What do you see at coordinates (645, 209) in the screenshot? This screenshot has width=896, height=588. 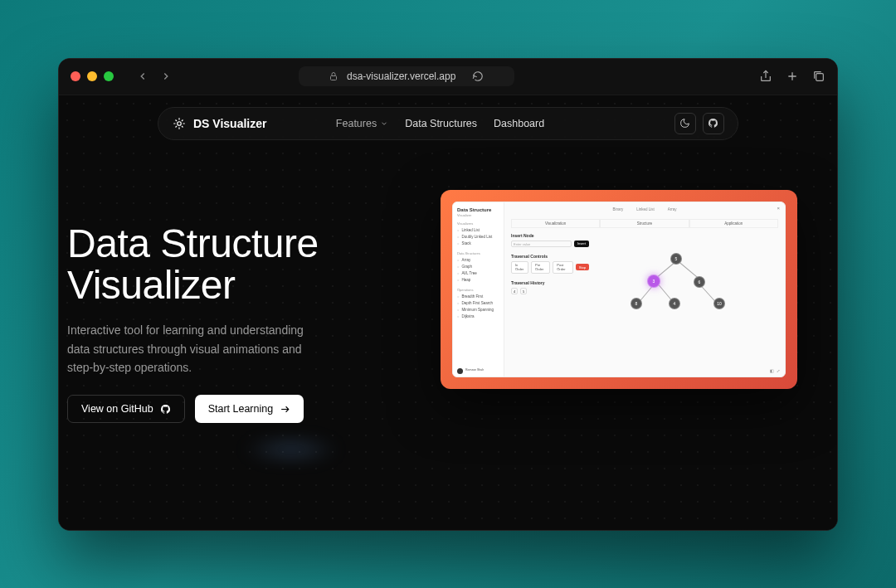 I see `preview-top-tabs: Binary Linked List Array` at bounding box center [645, 209].